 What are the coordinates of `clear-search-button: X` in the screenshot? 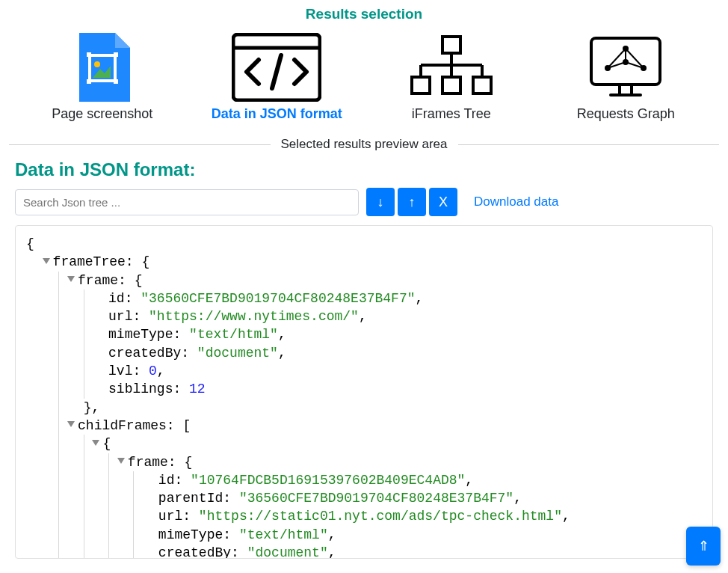 It's located at (443, 202).